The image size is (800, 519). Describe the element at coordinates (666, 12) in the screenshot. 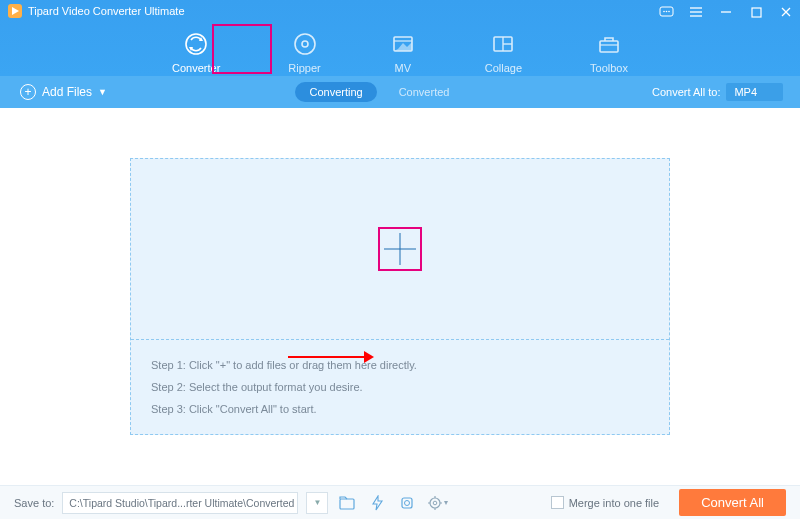

I see `feedback-icon` at that location.